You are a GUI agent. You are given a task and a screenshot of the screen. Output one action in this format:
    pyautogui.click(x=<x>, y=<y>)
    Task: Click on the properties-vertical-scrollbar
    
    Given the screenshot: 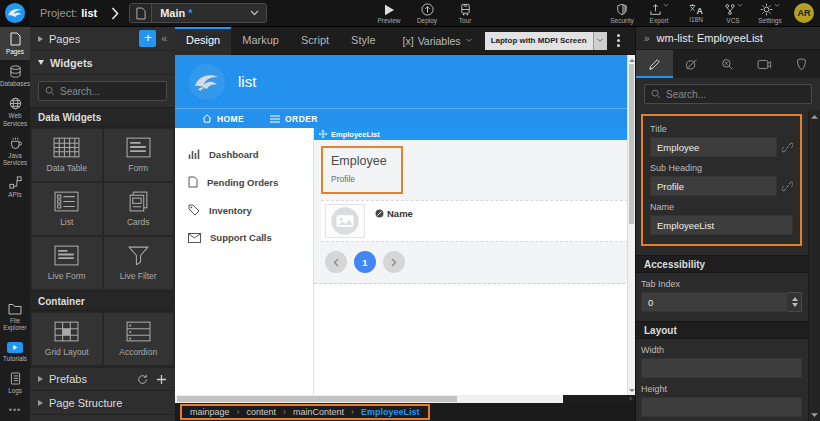 What is the action you would take?
    pyautogui.click(x=814, y=266)
    